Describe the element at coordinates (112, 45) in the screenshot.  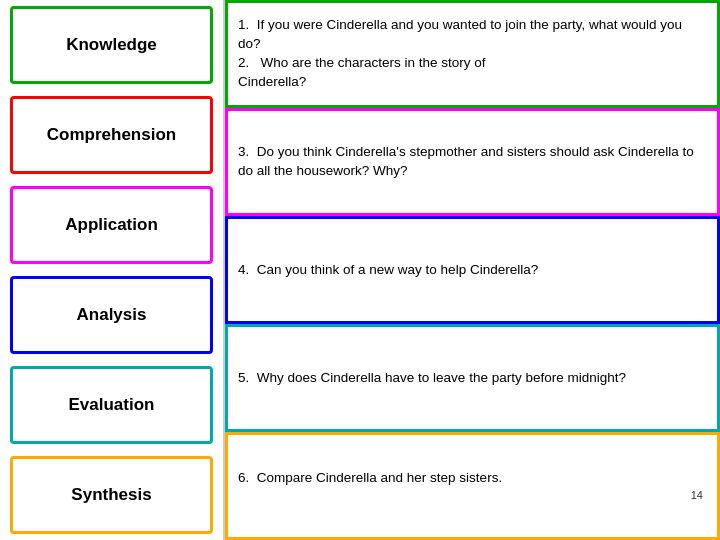
I see `knowledge-label: Knowledge` at that location.